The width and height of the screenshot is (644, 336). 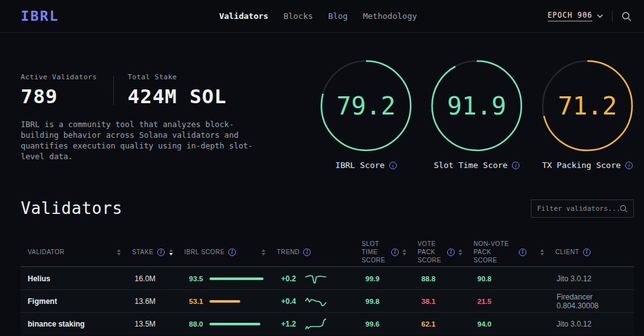 What do you see at coordinates (59, 96) in the screenshot?
I see `stat-value: 789` at bounding box center [59, 96].